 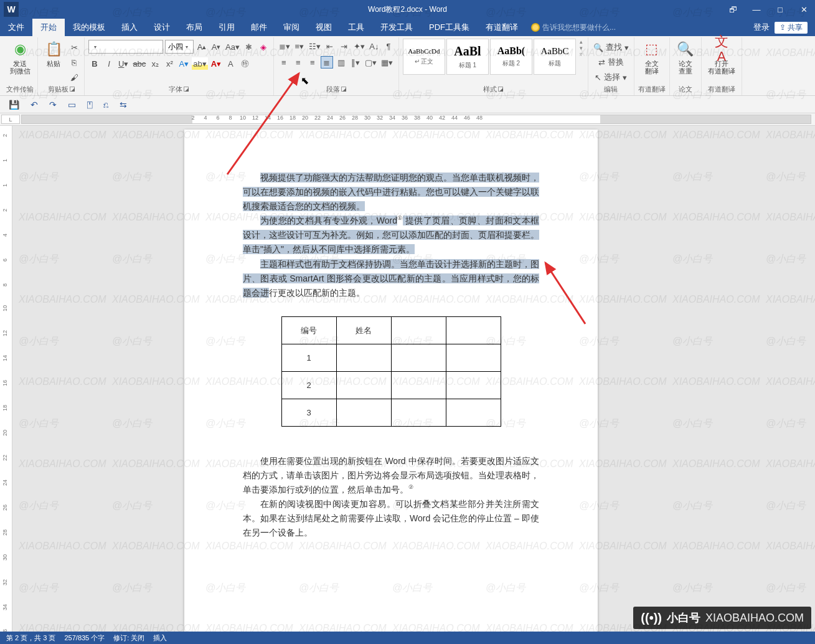 What do you see at coordinates (611, 62) in the screenshot?
I see `replace-button: ⇄ 替换` at bounding box center [611, 62].